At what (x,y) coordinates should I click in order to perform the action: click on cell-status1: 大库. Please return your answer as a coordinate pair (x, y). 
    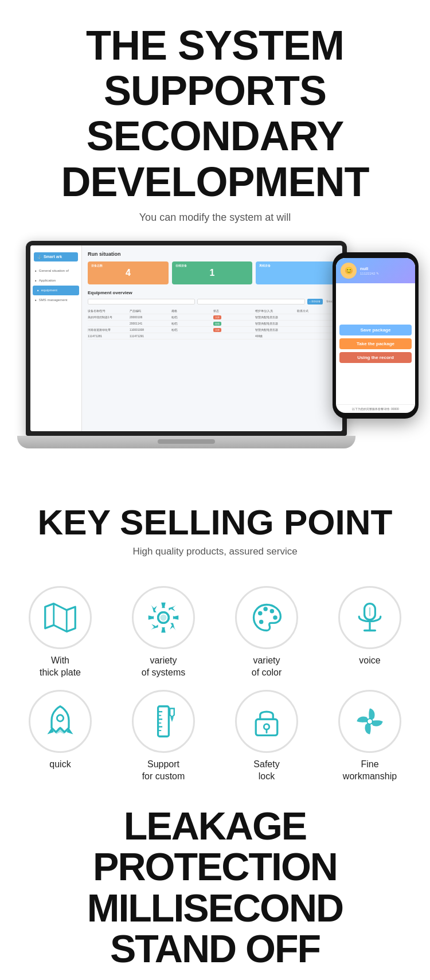
    Looking at the image, I should click on (233, 317).